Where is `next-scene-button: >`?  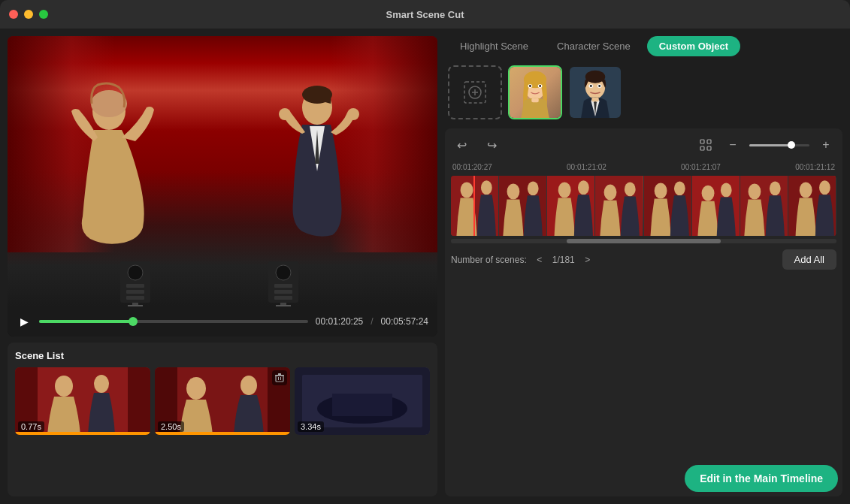
next-scene-button: > is located at coordinates (588, 260).